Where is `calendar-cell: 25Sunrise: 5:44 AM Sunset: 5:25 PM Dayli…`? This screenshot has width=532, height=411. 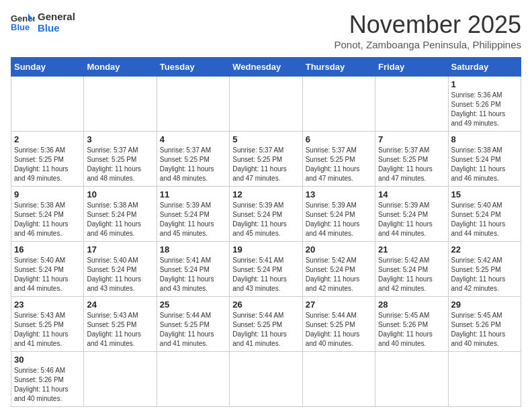
calendar-cell: 25Sunrise: 5:44 AM Sunset: 5:25 PM Dayli… is located at coordinates (193, 324).